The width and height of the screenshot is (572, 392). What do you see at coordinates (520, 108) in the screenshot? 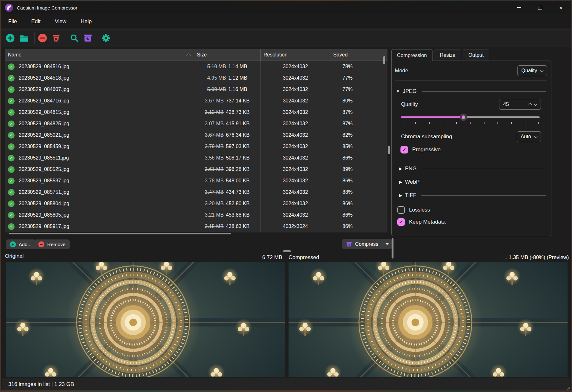
I see `spinbox-underline` at bounding box center [520, 108].